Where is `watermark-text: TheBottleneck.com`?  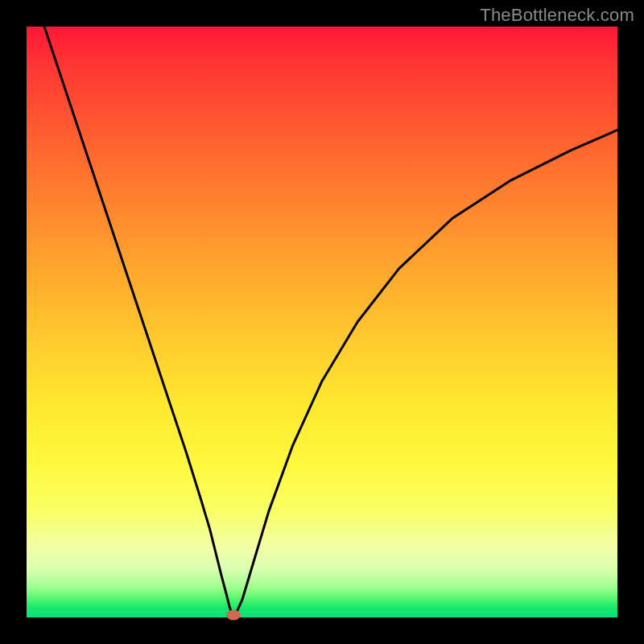
watermark-text: TheBottleneck.com is located at coordinates (557, 15).